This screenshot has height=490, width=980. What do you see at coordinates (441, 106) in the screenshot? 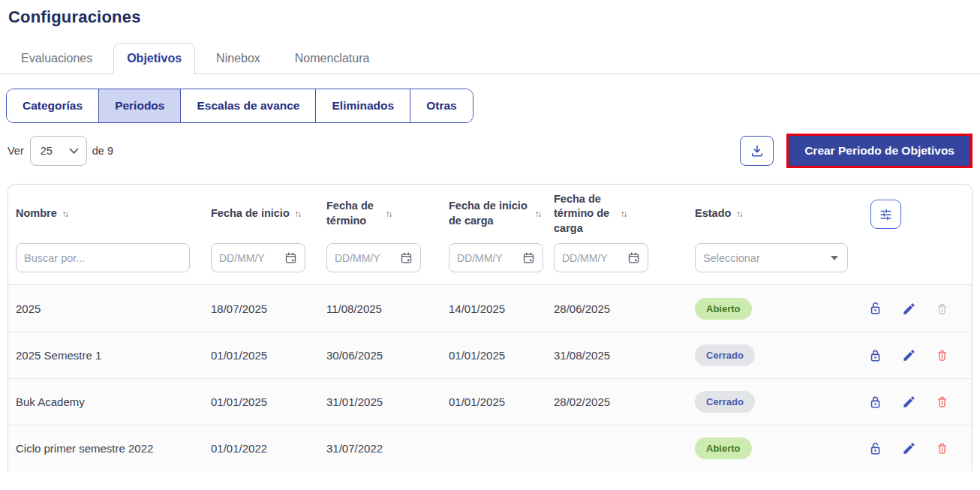
I see `subtab-otras: Otras` at bounding box center [441, 106].